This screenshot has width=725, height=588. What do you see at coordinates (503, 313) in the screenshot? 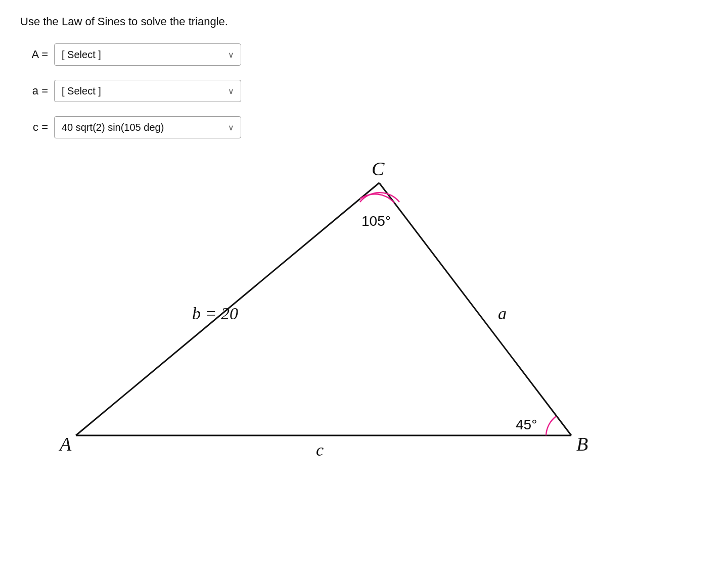
I see `side-label-a: a` at bounding box center [503, 313].